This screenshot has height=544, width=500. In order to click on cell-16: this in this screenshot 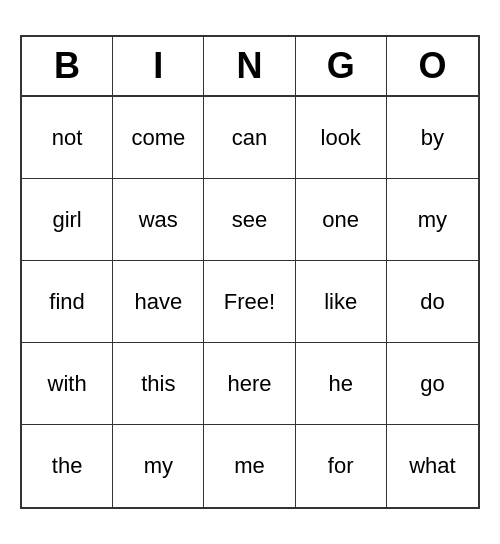, I will do `click(158, 384)`.